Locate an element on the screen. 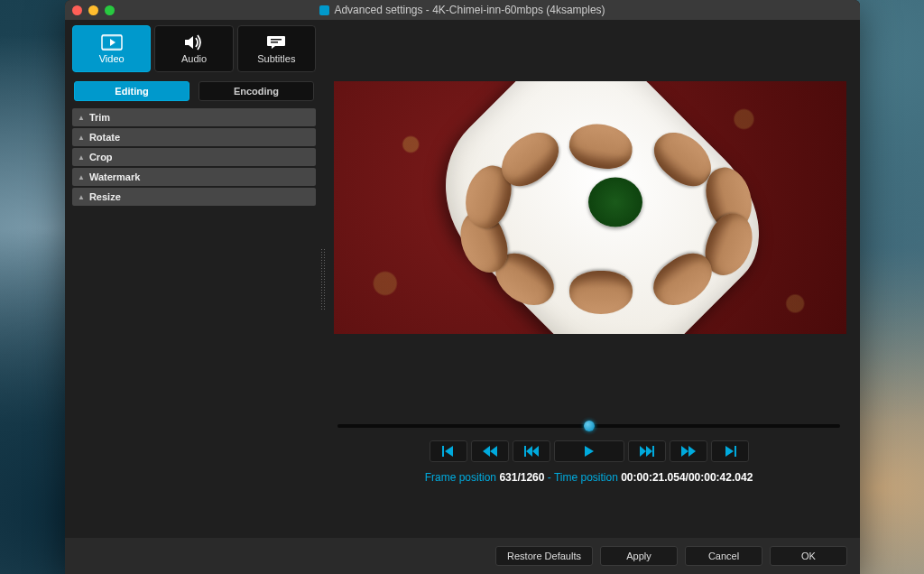 Image resolution: width=924 pixels, height=574 pixels. cancel-button: Cancel is located at coordinates (724, 556).